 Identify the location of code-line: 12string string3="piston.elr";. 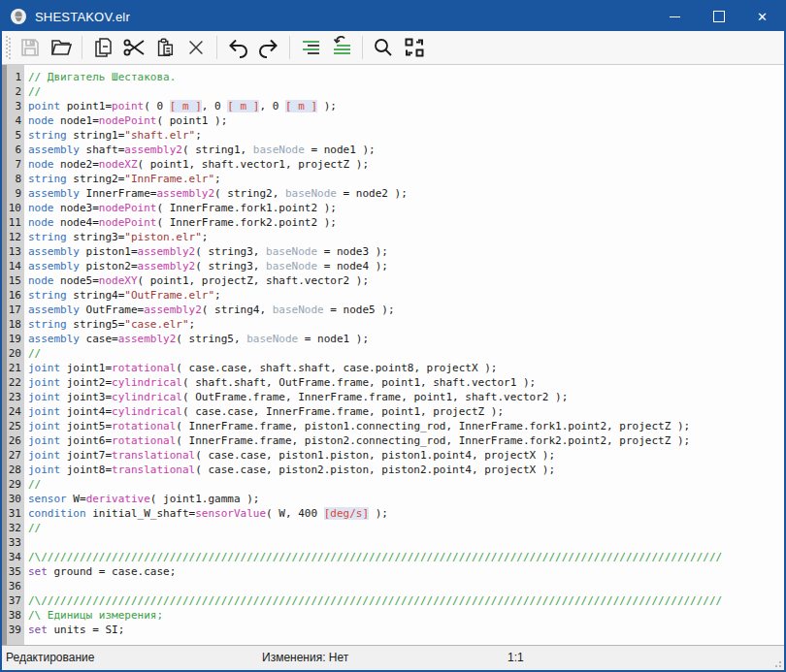
(393, 237).